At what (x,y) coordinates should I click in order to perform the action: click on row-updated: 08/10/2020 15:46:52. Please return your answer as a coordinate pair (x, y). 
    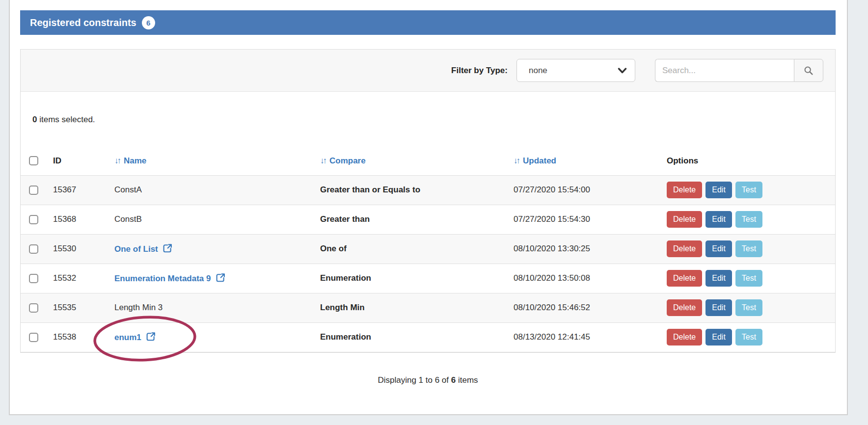
    Looking at the image, I should click on (552, 307).